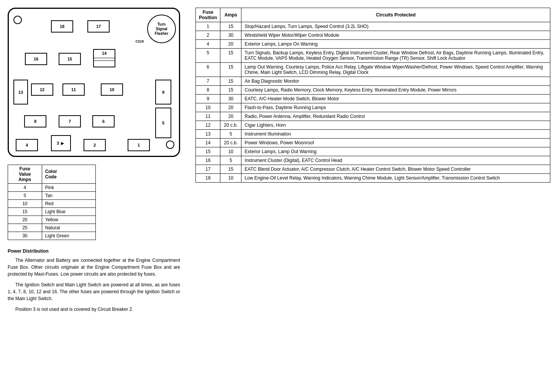  I want to click on header-amps: Amps, so click(231, 15).